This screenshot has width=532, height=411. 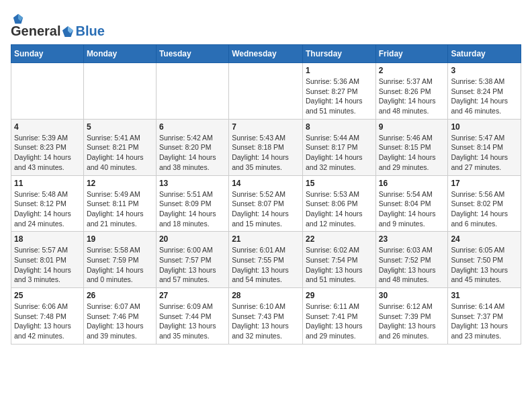 I want to click on day-info: Sunrise: 6:02 AM Sunset: 7:54 PM Dayligh…, so click(x=339, y=265).